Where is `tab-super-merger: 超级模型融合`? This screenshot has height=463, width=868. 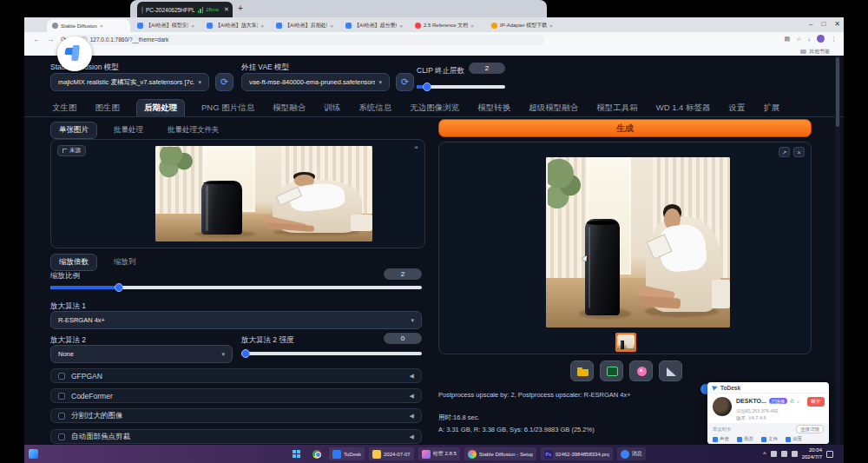 tab-super-merger: 超级模型融合 is located at coordinates (554, 108).